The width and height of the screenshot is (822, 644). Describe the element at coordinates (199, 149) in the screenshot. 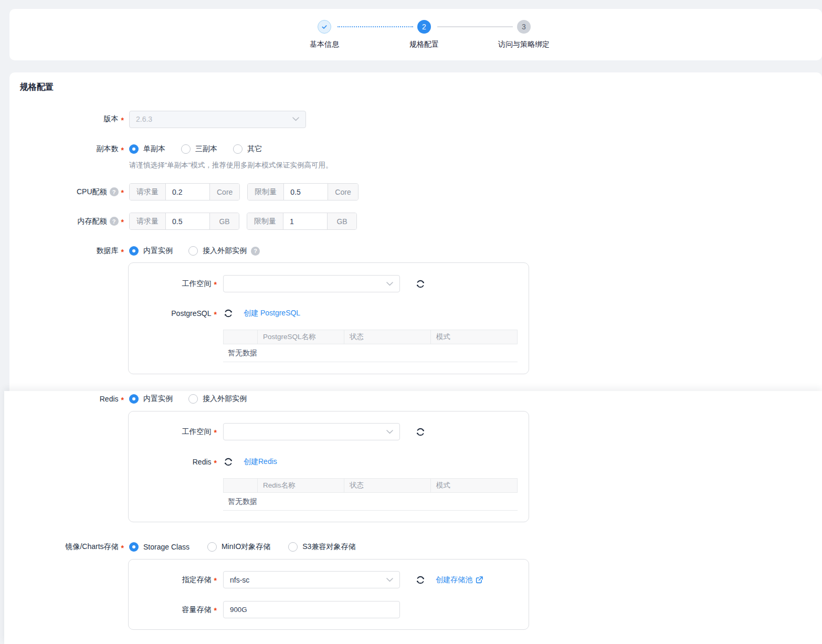

I see `radio-replica-three: 三副本` at that location.